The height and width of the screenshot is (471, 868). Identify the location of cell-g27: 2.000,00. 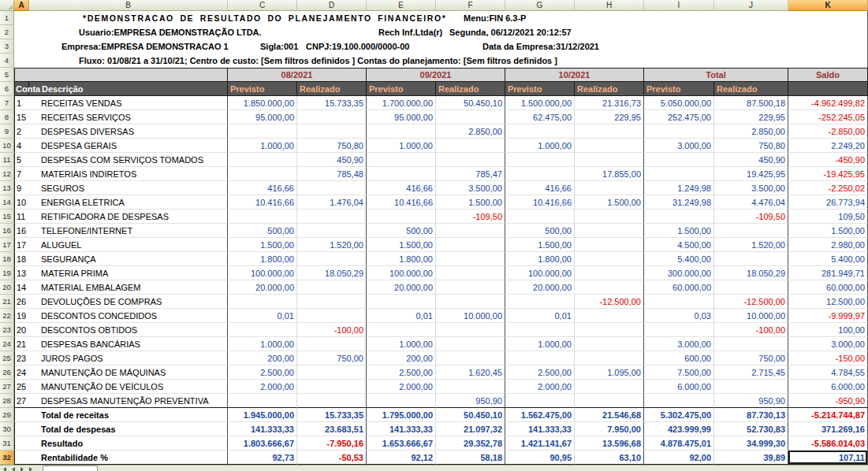
(540, 387).